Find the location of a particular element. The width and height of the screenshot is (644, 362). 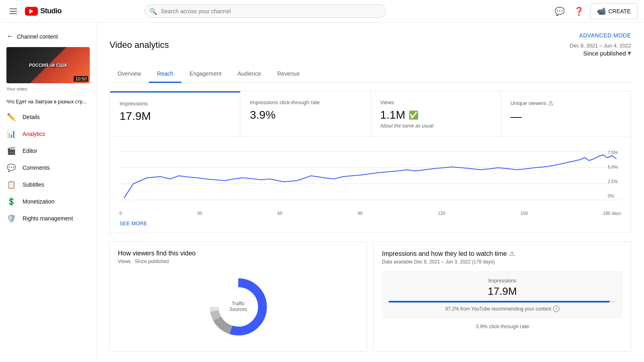

impressions-section: Impressions 17.9M 97.2% from YouTube rec… is located at coordinates (502, 295).